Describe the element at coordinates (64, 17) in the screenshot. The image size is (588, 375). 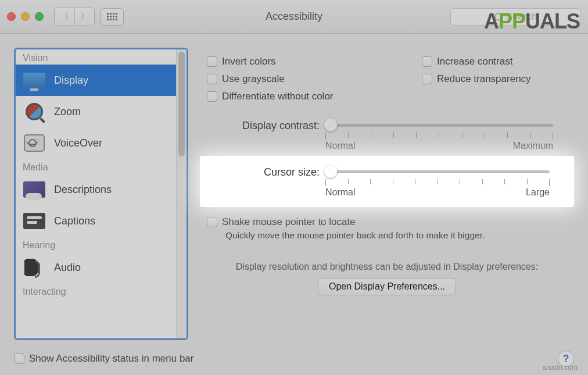
I see `back-button: 〈` at that location.